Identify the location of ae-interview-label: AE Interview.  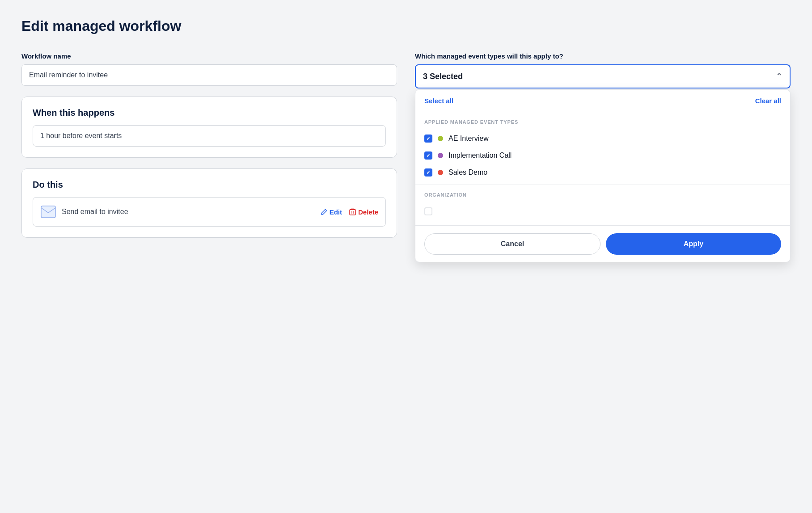
(469, 139).